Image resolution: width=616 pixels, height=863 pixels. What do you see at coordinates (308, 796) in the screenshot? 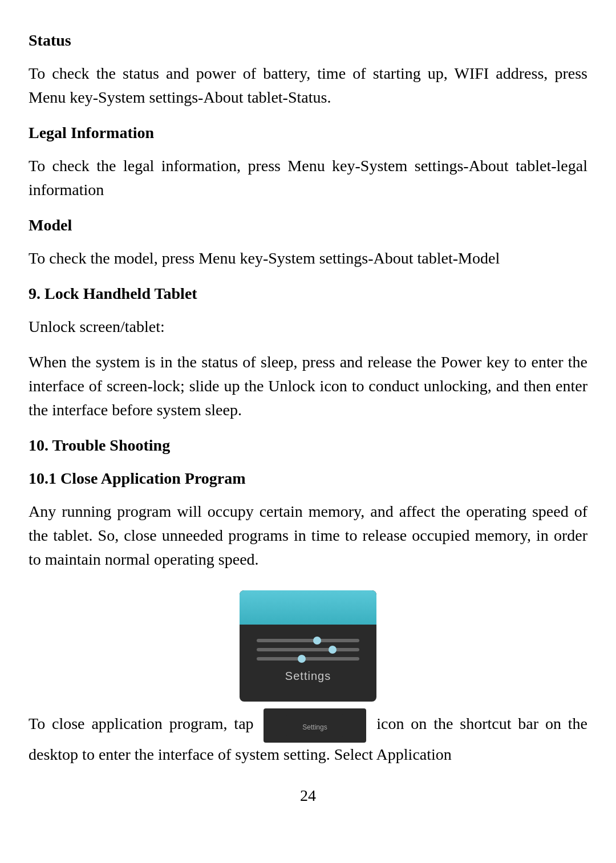
I see `page-number-container: 24` at bounding box center [308, 796].